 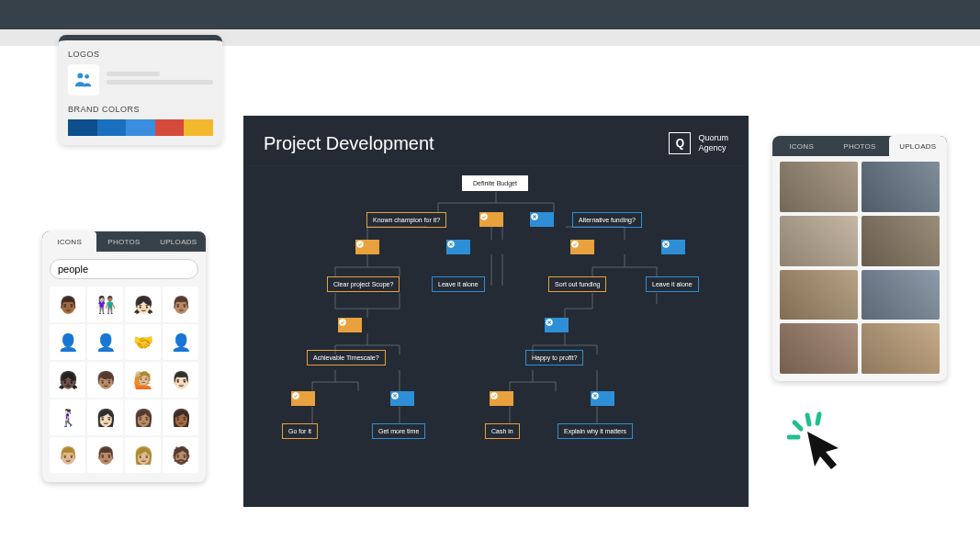 What do you see at coordinates (124, 269) in the screenshot?
I see `search-box` at bounding box center [124, 269].